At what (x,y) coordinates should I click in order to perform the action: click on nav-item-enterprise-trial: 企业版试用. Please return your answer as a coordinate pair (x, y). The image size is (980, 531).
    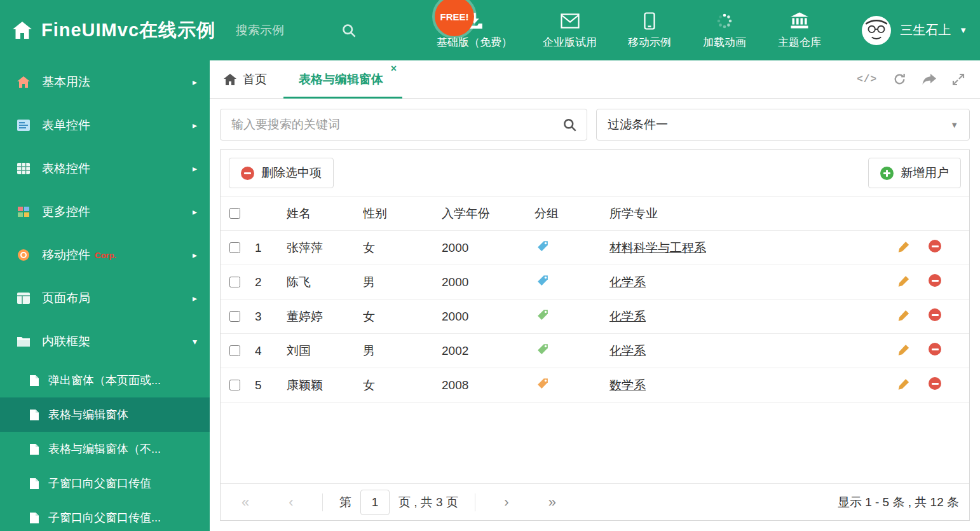
    Looking at the image, I should click on (569, 31).